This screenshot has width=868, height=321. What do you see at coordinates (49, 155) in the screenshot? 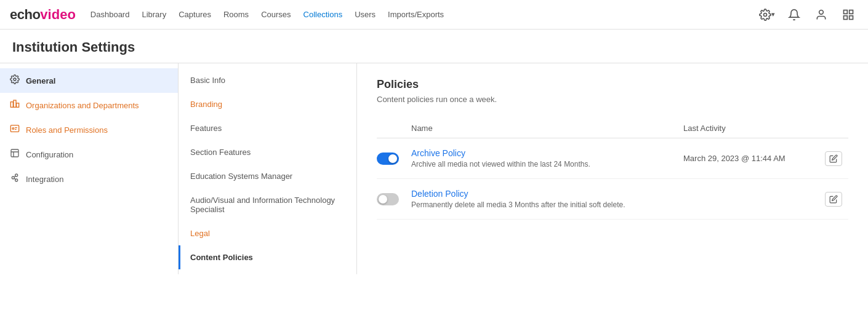
I see `sidebar-configuration-label: Configuration` at bounding box center [49, 155].